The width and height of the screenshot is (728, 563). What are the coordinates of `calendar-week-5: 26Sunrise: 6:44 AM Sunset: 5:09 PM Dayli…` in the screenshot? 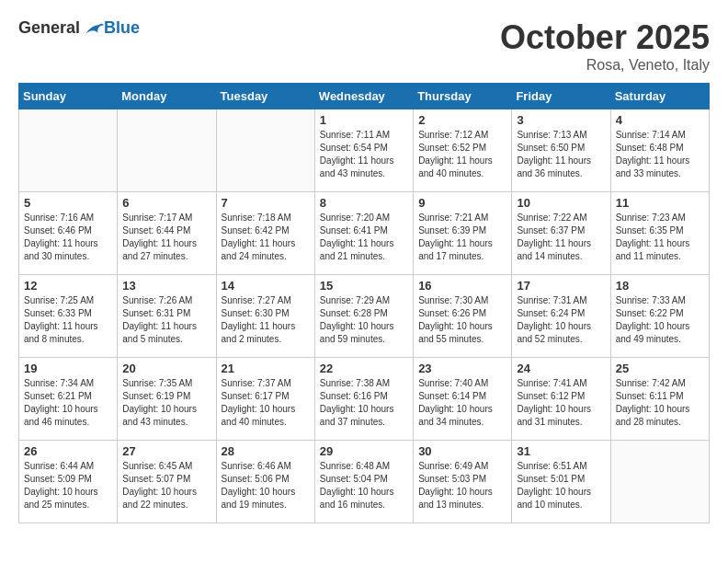 It's located at (364, 482).